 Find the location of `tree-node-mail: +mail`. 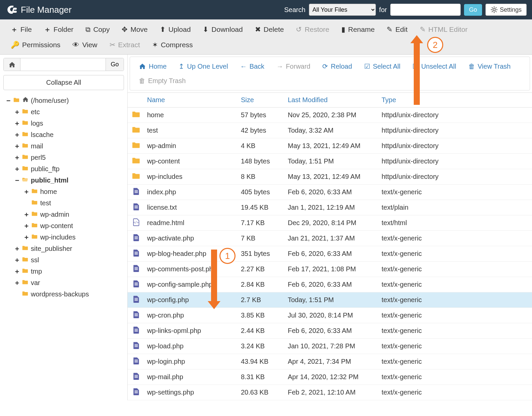

tree-node-mail: +mail is located at coordinates (69, 146).